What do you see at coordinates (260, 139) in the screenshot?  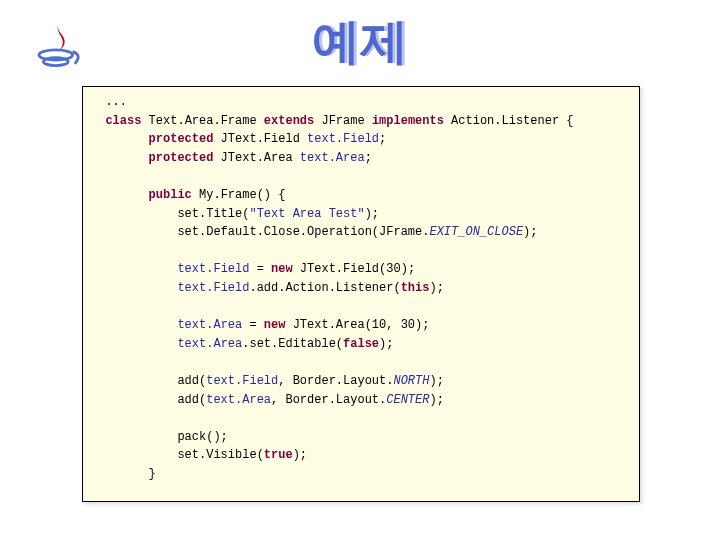 I see `code-text: JText.Field` at bounding box center [260, 139].